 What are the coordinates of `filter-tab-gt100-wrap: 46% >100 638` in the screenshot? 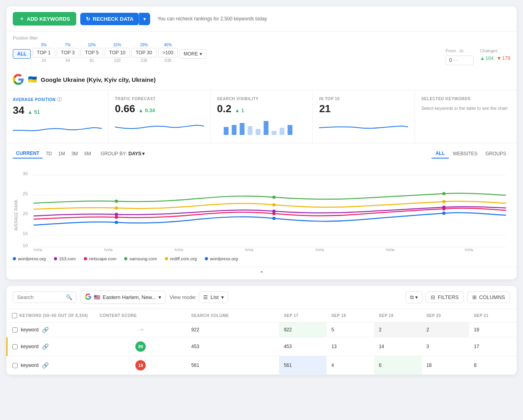 It's located at (168, 53).